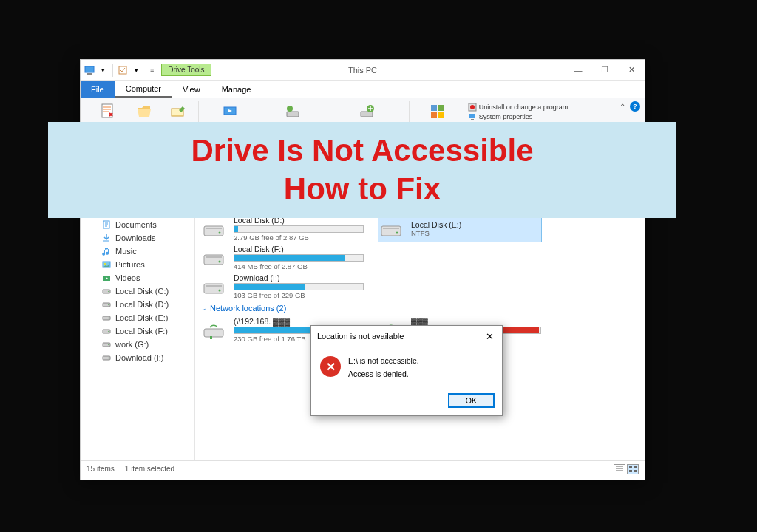 The height and width of the screenshot is (532, 757). I want to click on collapse-icon: ⌃, so click(622, 106).